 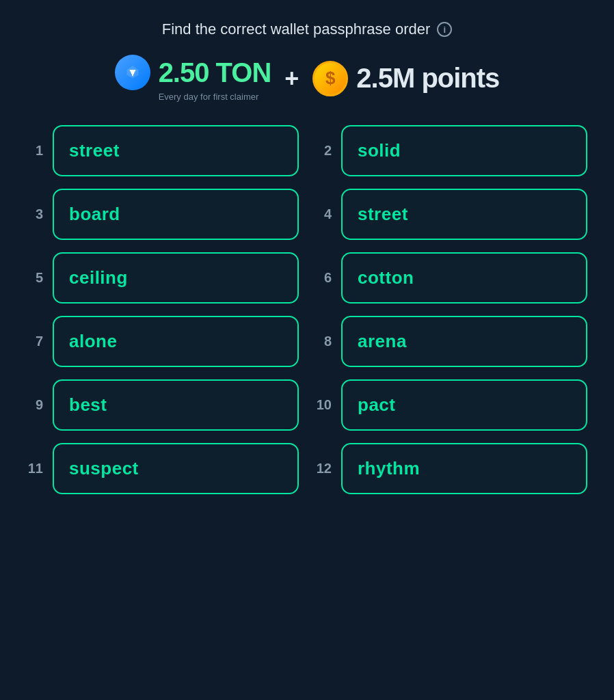 What do you see at coordinates (193, 72) in the screenshot?
I see `ton-main: 2.50 TON` at bounding box center [193, 72].